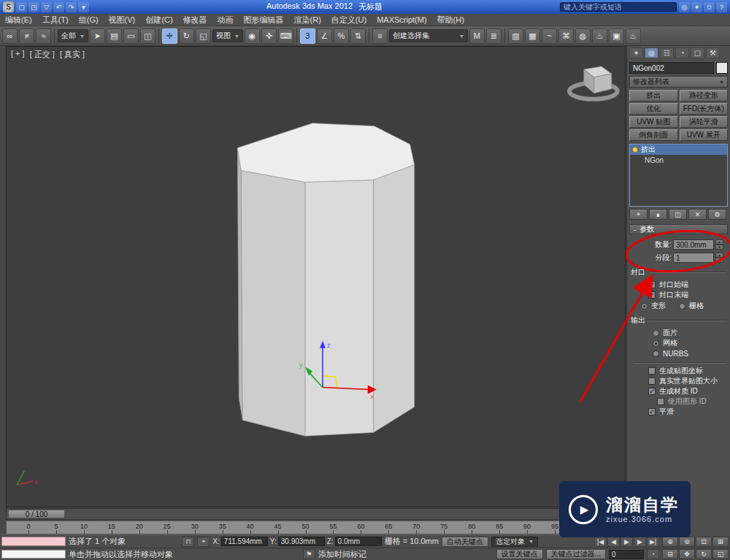  Describe the element at coordinates (72, 54) in the screenshot. I see `viewport-shading-menu: [ 真实 ]` at that location.